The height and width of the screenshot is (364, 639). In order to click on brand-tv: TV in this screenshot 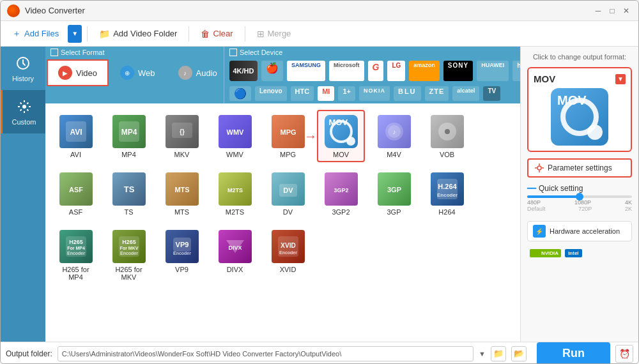, I will do `click(492, 93)`.